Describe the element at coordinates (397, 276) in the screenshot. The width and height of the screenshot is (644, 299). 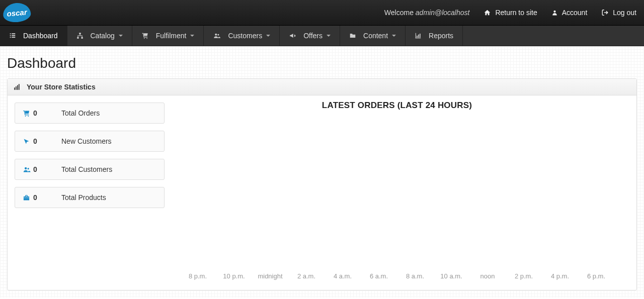
I see `chart-x-axis: 8 p.m.10 p.m.midnight2 a.m.4 a.m.6 a.m.8…` at that location.